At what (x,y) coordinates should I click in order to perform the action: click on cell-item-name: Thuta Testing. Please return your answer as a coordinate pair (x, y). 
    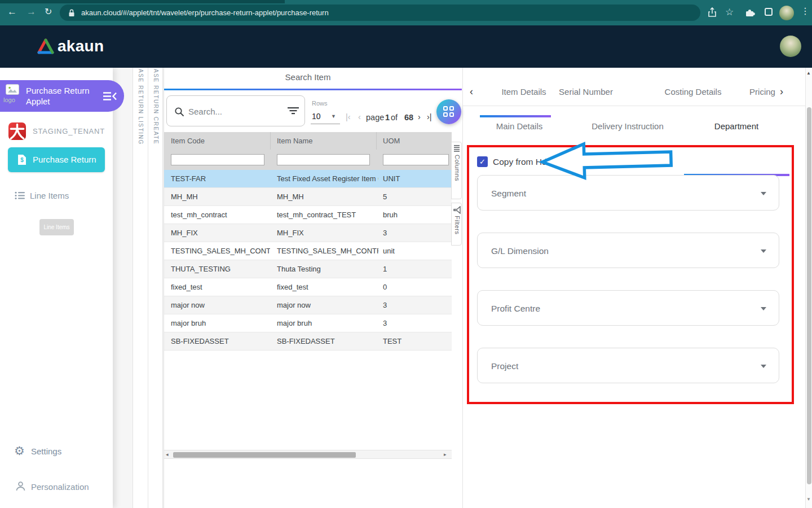
    Looking at the image, I should click on (328, 269).